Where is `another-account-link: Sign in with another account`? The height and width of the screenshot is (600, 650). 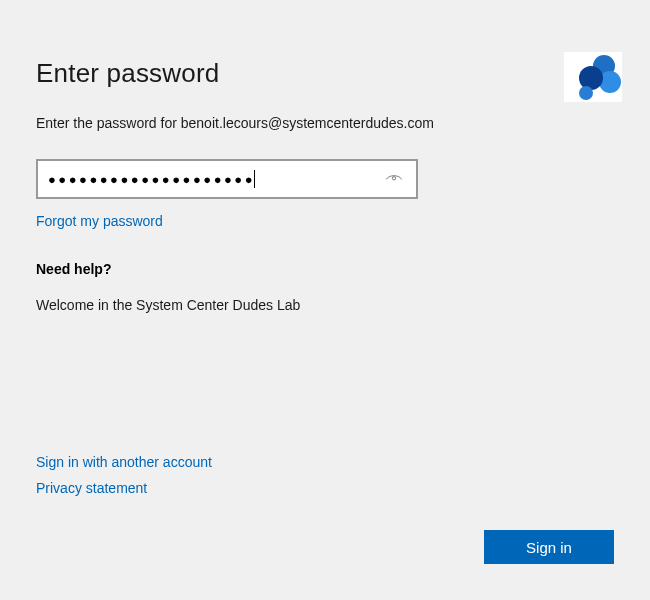
another-account-link: Sign in with another account is located at coordinates (325, 462).